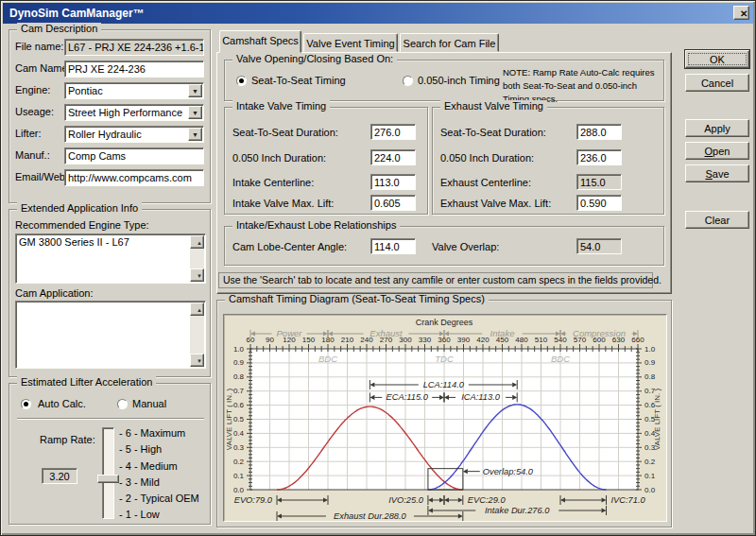 This screenshot has width=756, height=536. Describe the element at coordinates (406, 500) in the screenshot. I see `svg-text: IVO:25.0` at that location.